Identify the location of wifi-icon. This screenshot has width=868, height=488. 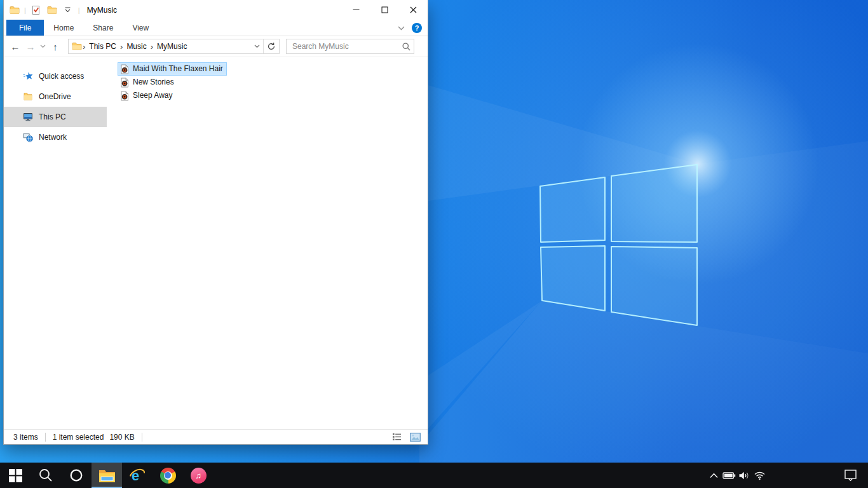
(760, 475).